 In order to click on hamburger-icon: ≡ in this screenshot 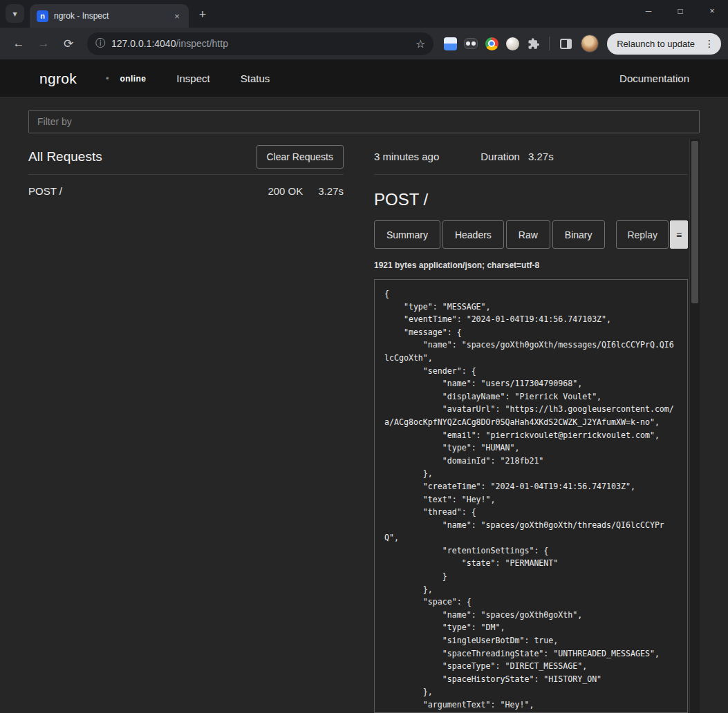, I will do `click(679, 235)`.